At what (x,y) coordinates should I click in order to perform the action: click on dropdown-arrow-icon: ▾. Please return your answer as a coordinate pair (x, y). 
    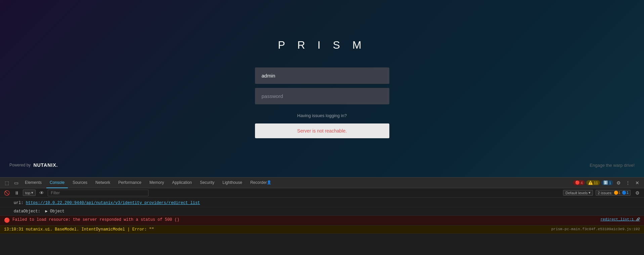
    Looking at the image, I should click on (590, 193).